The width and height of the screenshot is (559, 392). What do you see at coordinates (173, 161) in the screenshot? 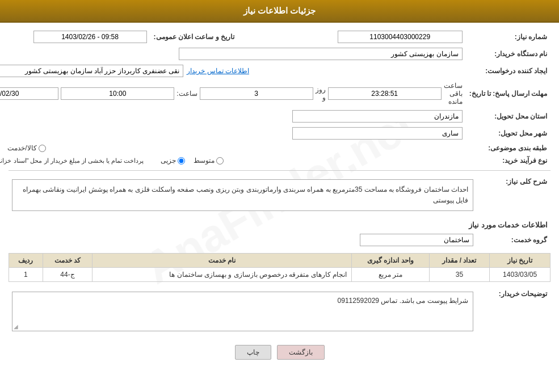
I see `purchase-jozi: جزیی` at bounding box center [173, 161].